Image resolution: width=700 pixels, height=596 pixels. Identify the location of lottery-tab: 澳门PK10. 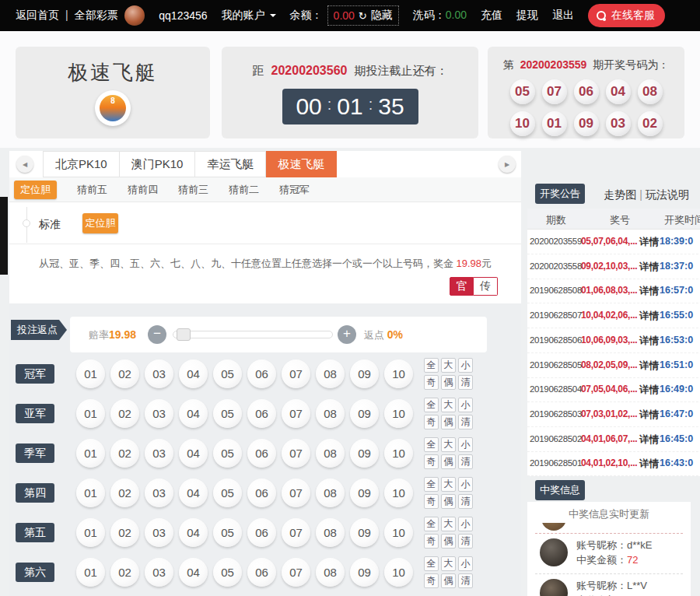
(158, 164).